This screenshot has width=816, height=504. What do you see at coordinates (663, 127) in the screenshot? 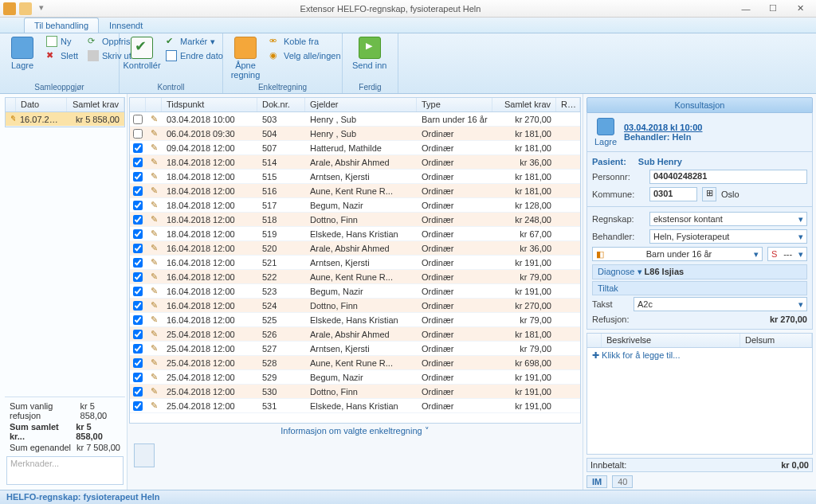
I see `konsult-date-link: 03.04.2018 kl 10:00` at bounding box center [663, 127].